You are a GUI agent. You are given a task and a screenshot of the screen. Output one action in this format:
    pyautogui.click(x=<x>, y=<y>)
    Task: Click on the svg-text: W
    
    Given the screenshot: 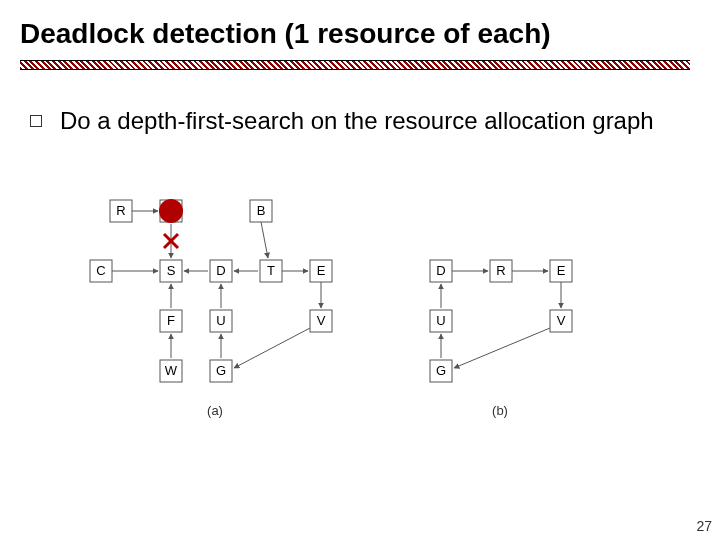 What is the action you would take?
    pyautogui.click(x=172, y=370)
    